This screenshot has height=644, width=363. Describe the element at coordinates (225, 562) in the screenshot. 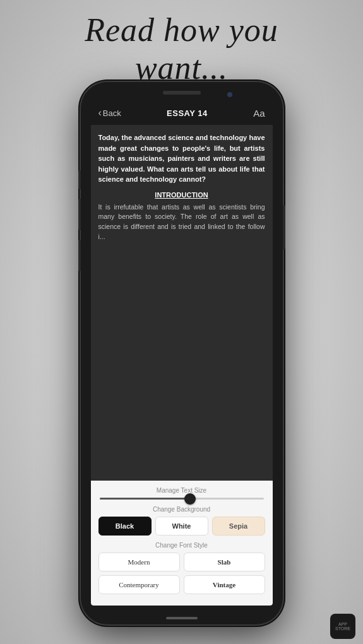

I see `font-slab-button: Slab` at that location.